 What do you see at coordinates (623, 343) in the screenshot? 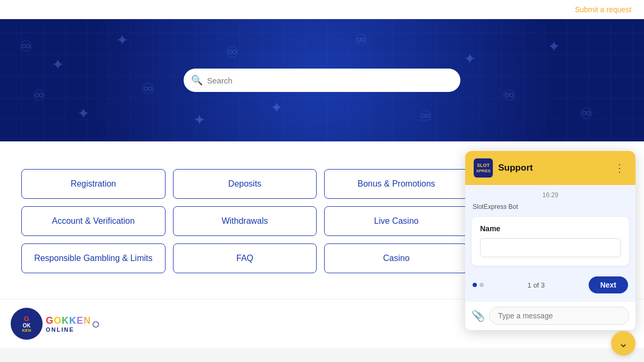
I see `chevron-down-icon: ⌄` at bounding box center [623, 343].